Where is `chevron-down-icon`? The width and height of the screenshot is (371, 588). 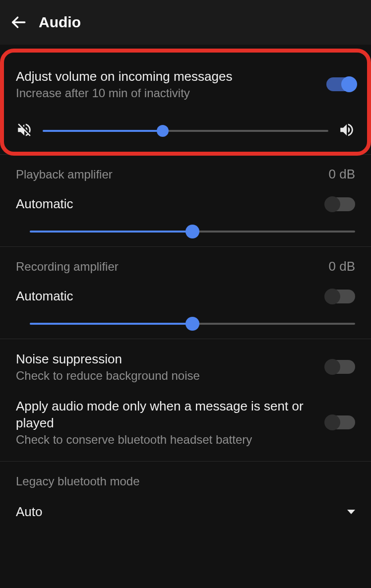 chevron-down-icon is located at coordinates (351, 512).